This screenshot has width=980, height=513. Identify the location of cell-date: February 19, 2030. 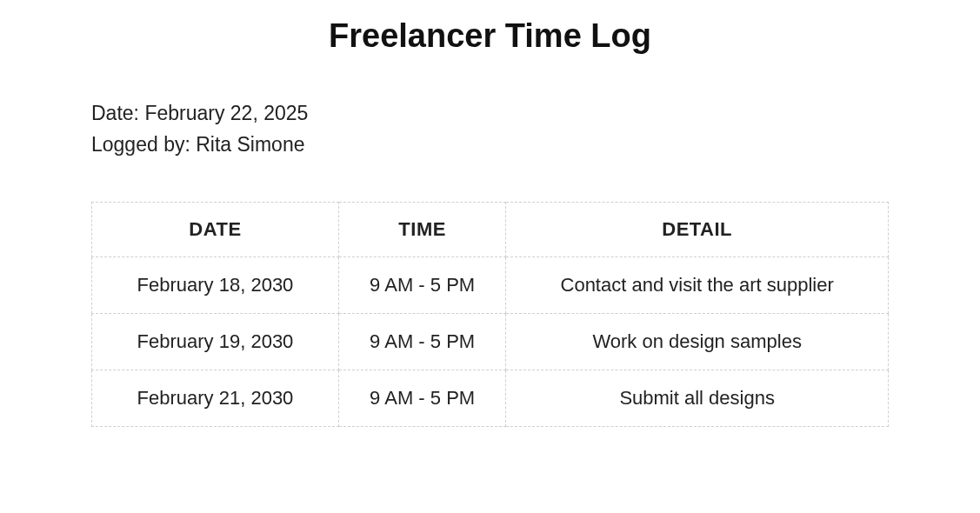
(216, 343).